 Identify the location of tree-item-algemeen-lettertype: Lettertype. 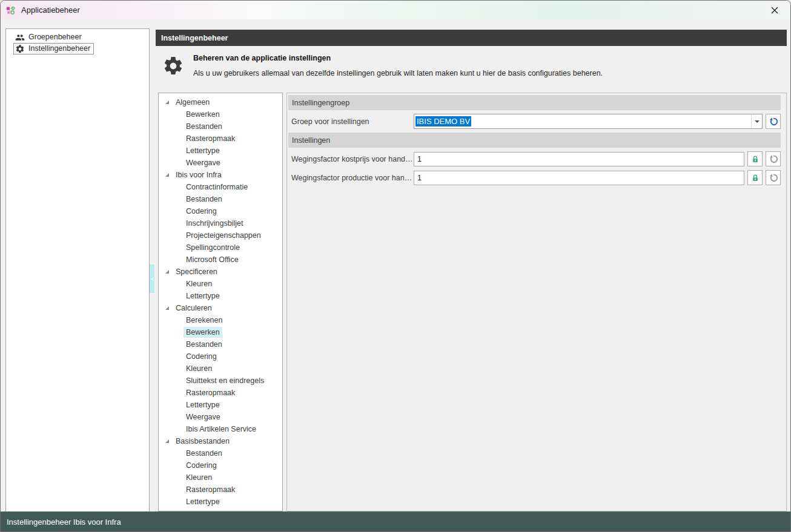
(220, 151).